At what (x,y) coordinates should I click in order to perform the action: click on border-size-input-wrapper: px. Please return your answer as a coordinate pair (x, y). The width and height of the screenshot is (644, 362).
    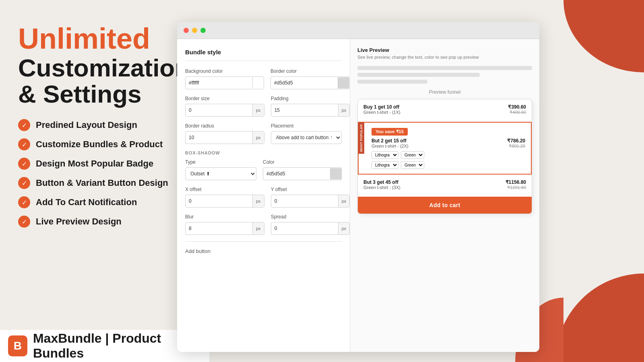
    Looking at the image, I should click on (225, 110).